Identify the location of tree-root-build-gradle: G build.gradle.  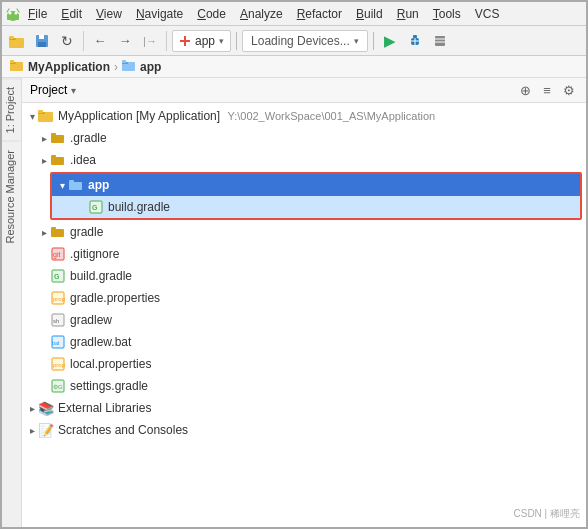
(304, 276).